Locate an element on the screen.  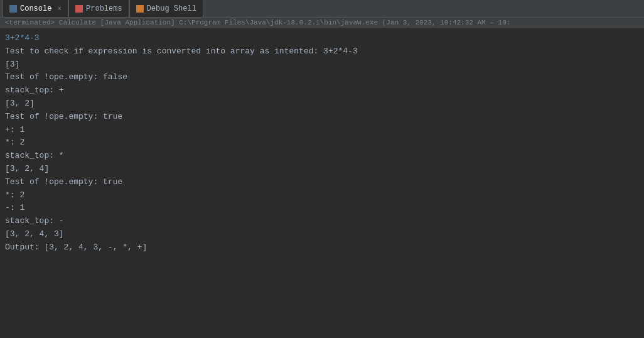
console-line: [3, 2, 4] is located at coordinates (322, 170).